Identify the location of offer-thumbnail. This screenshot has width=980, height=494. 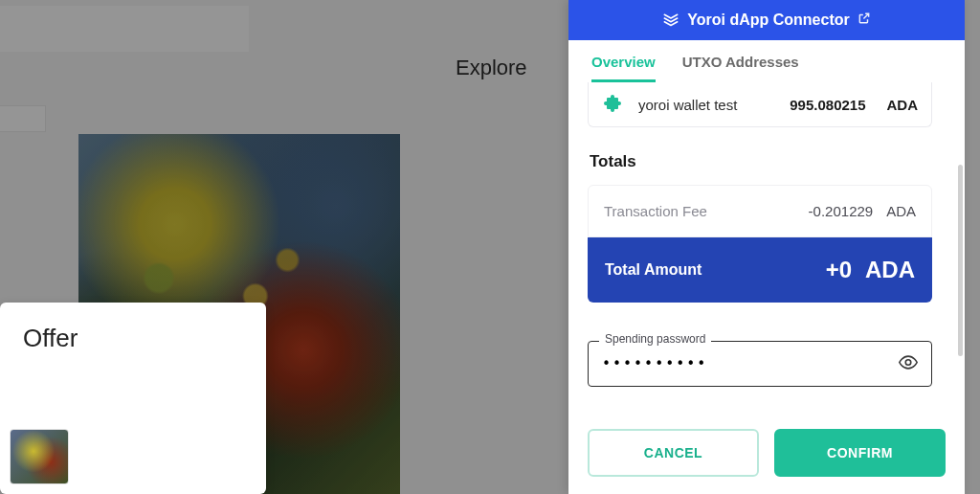
(39, 457).